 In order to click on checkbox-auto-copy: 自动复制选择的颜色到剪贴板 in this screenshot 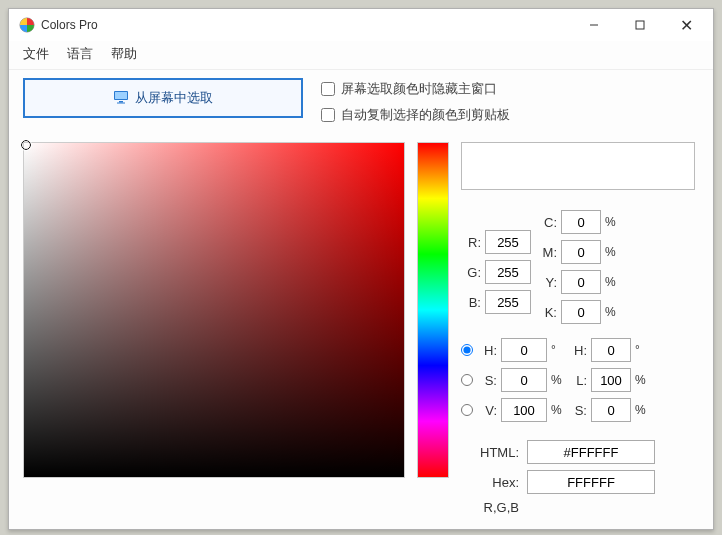, I will do `click(416, 115)`.